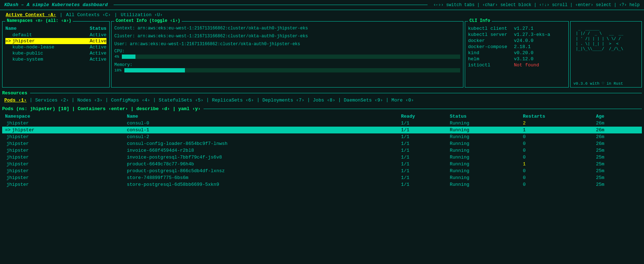 This screenshot has width=644, height=264. I want to click on pod-name-6: product-6649c78c77-96h4b, so click(261, 164).